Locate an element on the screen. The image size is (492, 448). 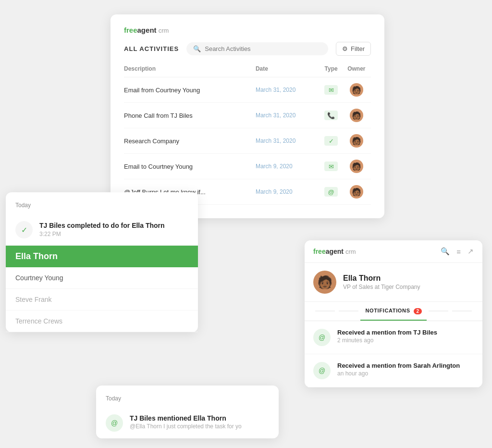
notifications-card: freeagent crm 🔍 ≡ ↗ 🧑🏾 Ella Thorn VP of … is located at coordinates (394, 314).